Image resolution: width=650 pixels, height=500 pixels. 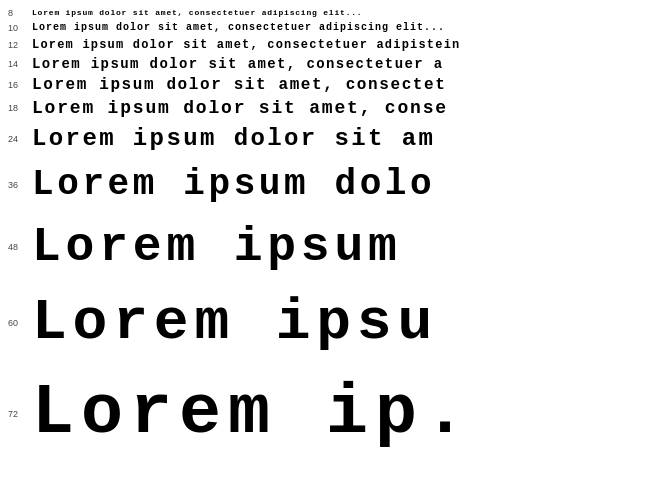 I want to click on font-size-row-12: 12Lorem ipsum dolor sit amet, consectetu…, so click(x=338, y=45).